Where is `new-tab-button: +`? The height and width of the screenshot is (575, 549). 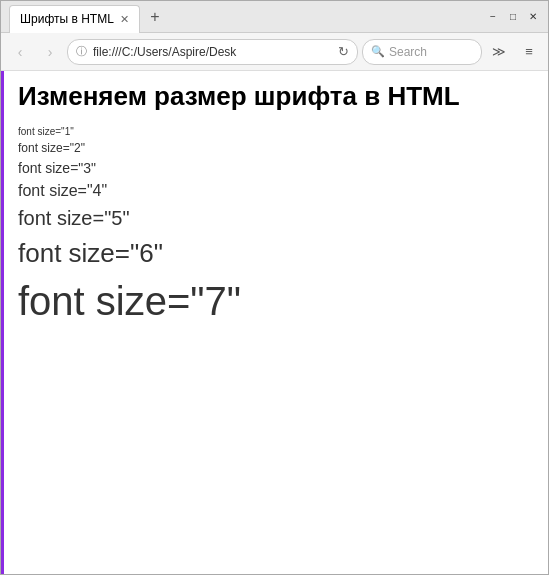 new-tab-button: + is located at coordinates (155, 17).